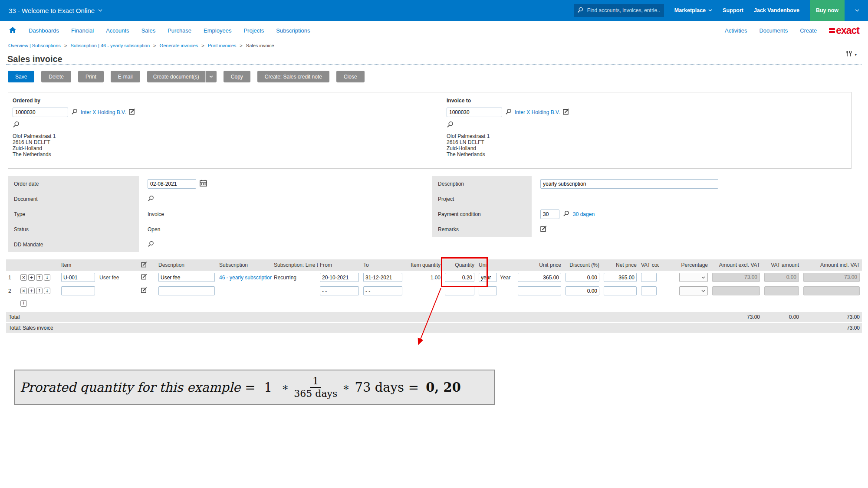 Image resolution: width=868 pixels, height=488 pixels. I want to click on add-row-button: +, so click(23, 304).